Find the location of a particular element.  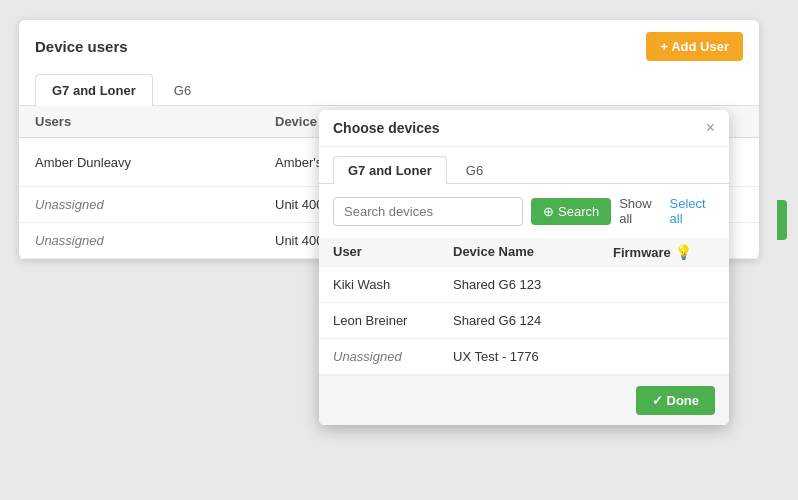

search-label: Search is located at coordinates (578, 212).